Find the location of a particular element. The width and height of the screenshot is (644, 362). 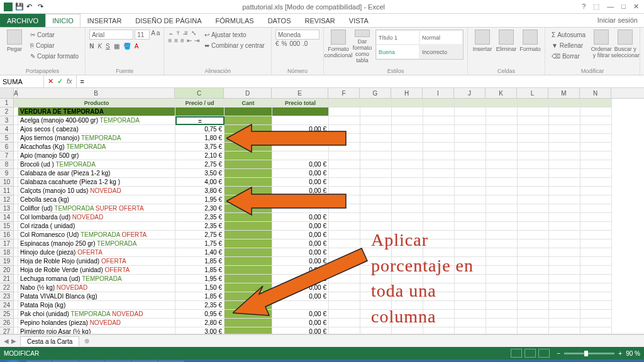

cell: Alcachofas (Kg) TEMPORADA is located at coordinates (97, 147).